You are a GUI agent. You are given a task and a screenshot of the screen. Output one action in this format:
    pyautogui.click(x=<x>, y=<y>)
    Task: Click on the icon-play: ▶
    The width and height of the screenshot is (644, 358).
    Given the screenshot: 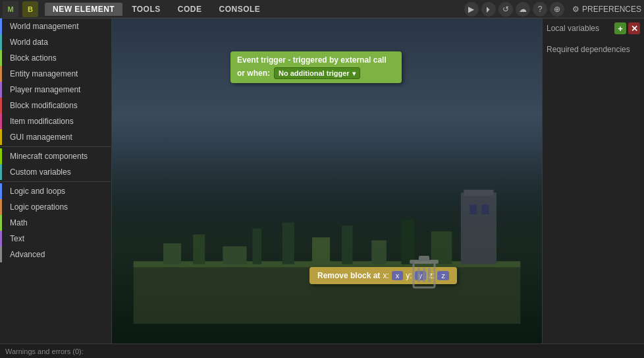 What is the action you would take?
    pyautogui.click(x=471, y=9)
    